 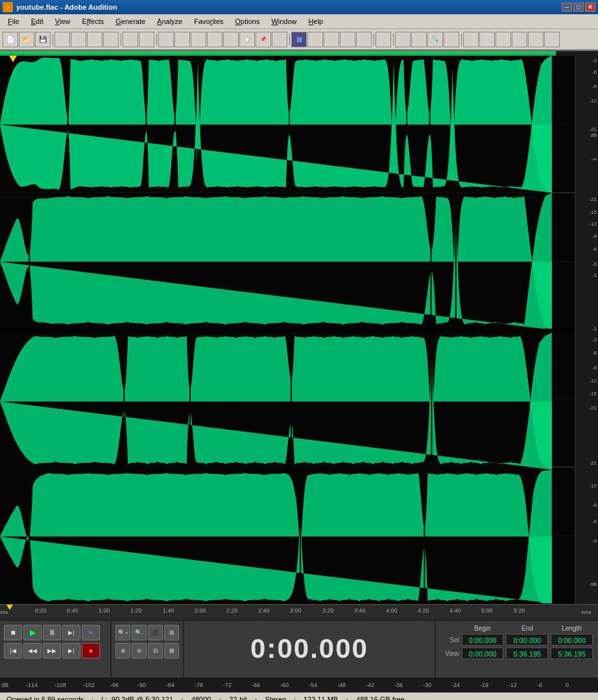 I want to click on close-button: ✕, so click(x=590, y=7).